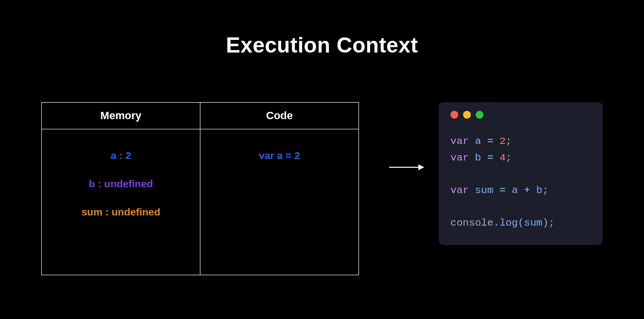  I want to click on code-editor: var a = 2; var b = 4; var sum = a + b; c…, so click(520, 174).